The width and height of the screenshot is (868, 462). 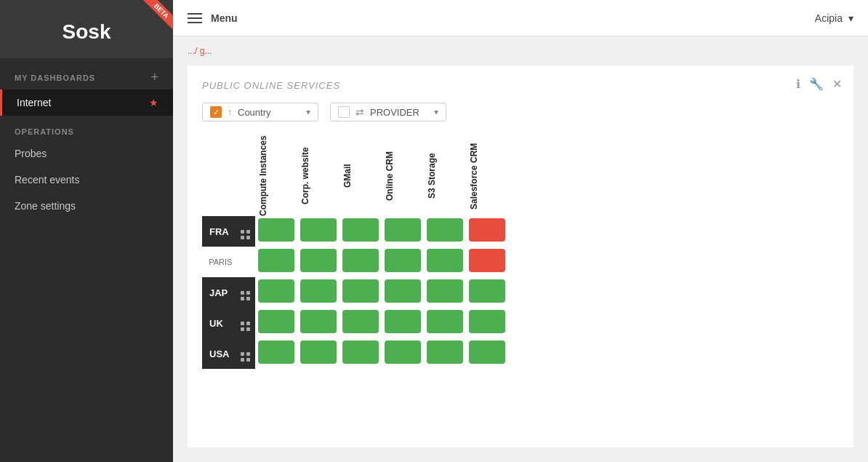 What do you see at coordinates (819, 84) in the screenshot?
I see `widget-actions: ℹ 🔧 ✕` at bounding box center [819, 84].